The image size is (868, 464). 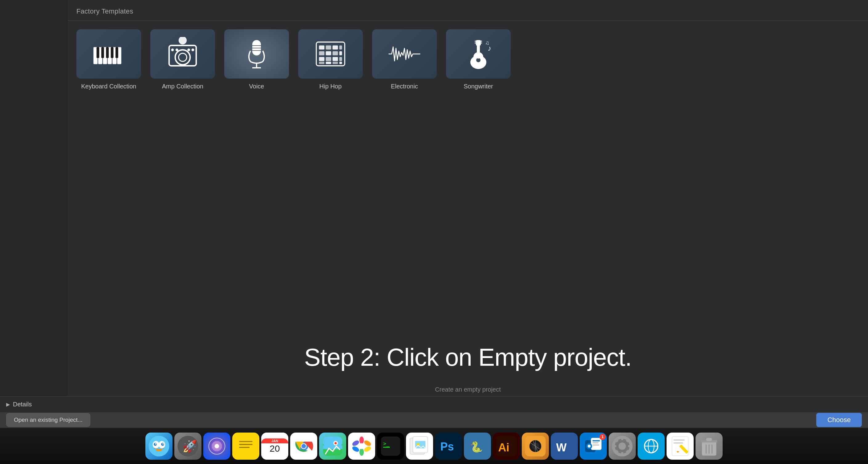 I want to click on choose-button: Choose, so click(x=839, y=420).